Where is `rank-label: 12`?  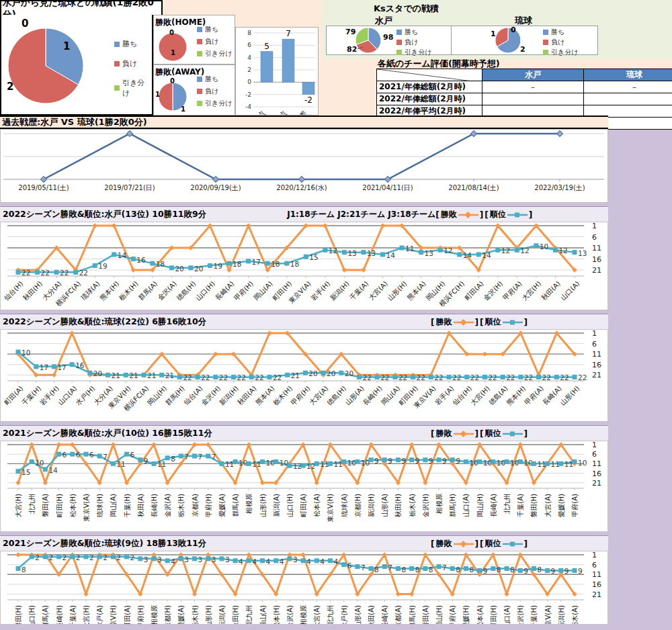
rank-label: 12 is located at coordinates (333, 251).